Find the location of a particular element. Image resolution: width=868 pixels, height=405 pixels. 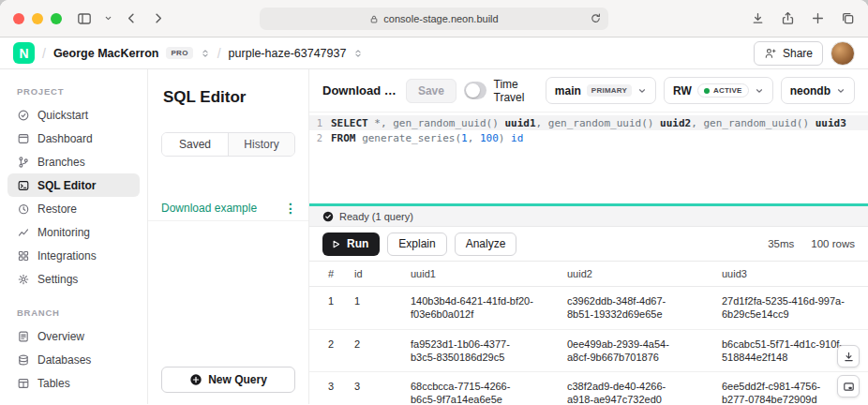

restore-icon is located at coordinates (23, 209).